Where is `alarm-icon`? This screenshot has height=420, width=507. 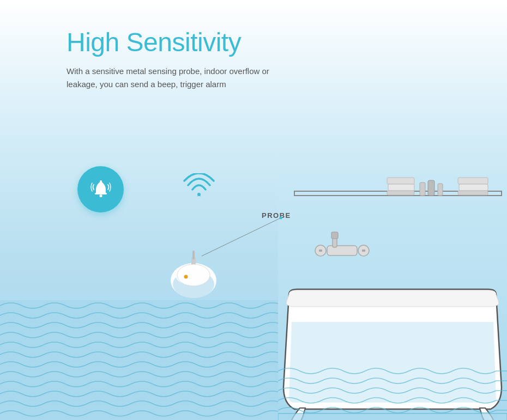 alarm-icon is located at coordinates (101, 190).